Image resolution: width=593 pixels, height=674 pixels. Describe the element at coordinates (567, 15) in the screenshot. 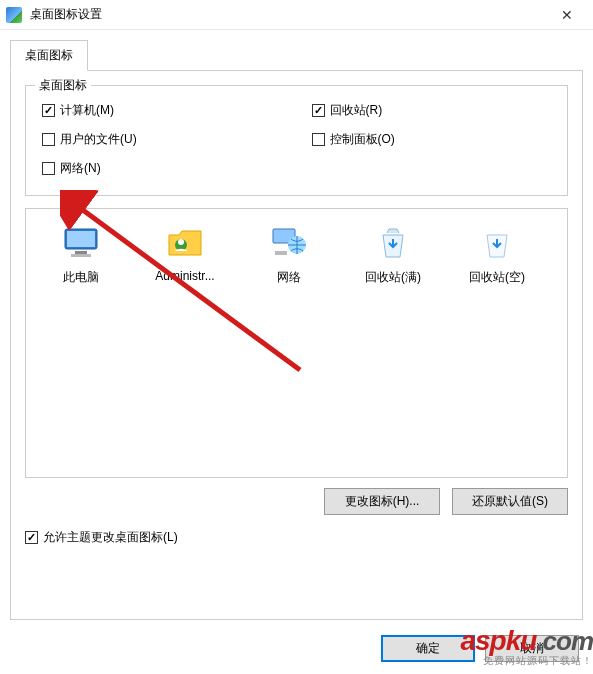

I see `close-icon: ✕` at that location.